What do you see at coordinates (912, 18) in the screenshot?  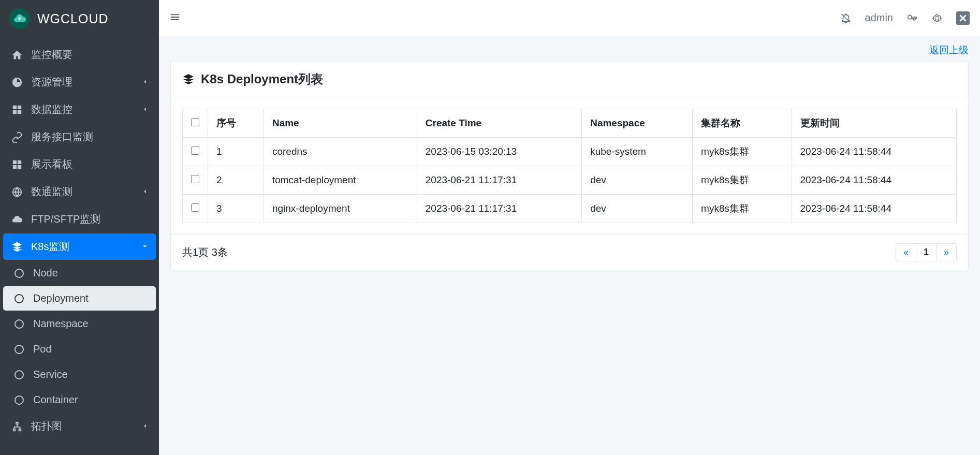 I see `key-icon` at bounding box center [912, 18].